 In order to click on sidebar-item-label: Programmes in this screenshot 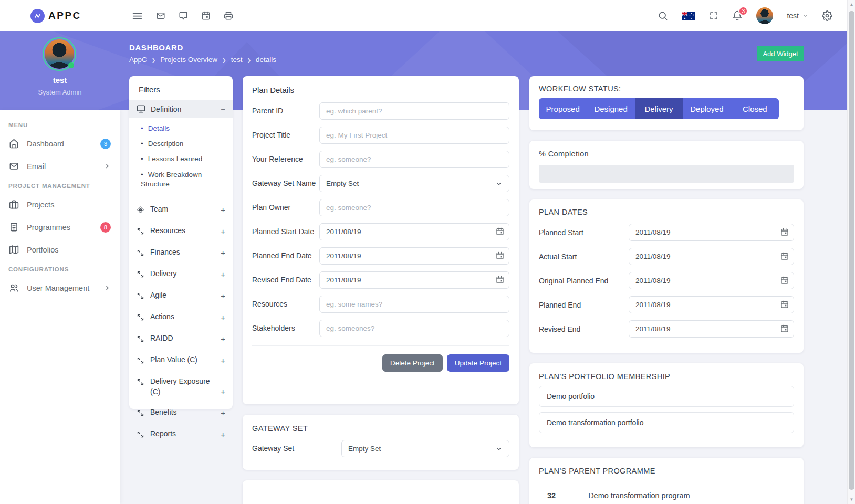, I will do `click(48, 227)`.